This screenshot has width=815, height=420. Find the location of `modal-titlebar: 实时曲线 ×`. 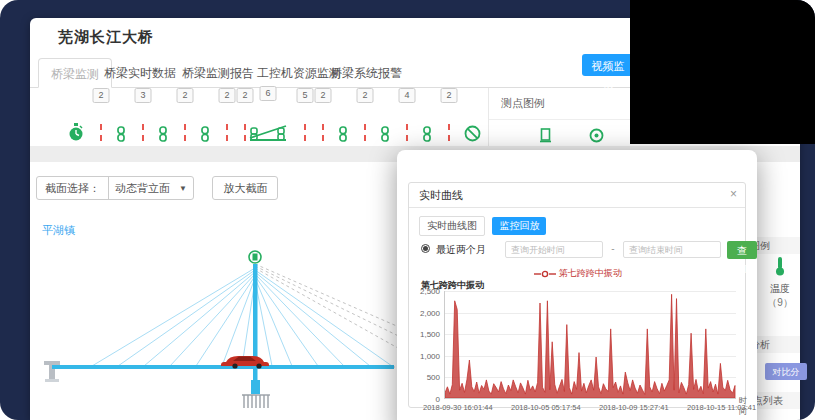

modal-titlebar: 实时曲线 × is located at coordinates (577, 196).